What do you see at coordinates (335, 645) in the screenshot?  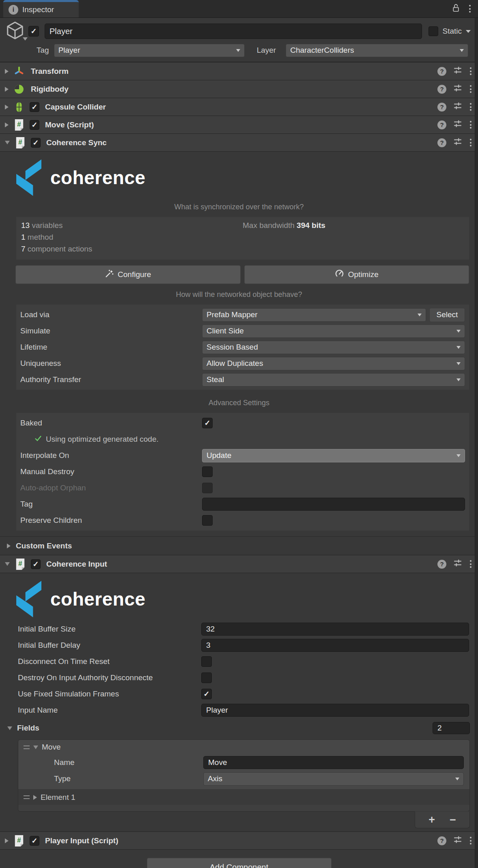 I see `buffer-delay-input` at bounding box center [335, 645].